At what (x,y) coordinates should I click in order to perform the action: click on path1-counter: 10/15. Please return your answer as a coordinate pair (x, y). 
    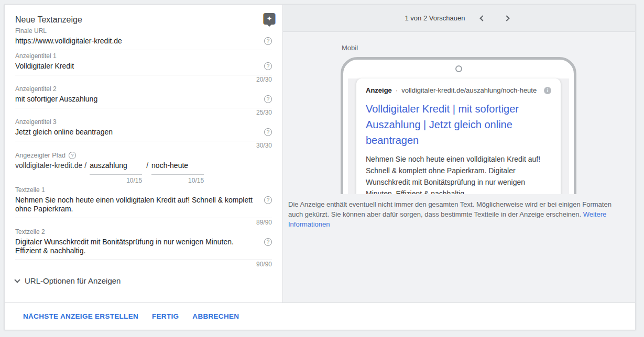
    Looking at the image, I should click on (116, 181).